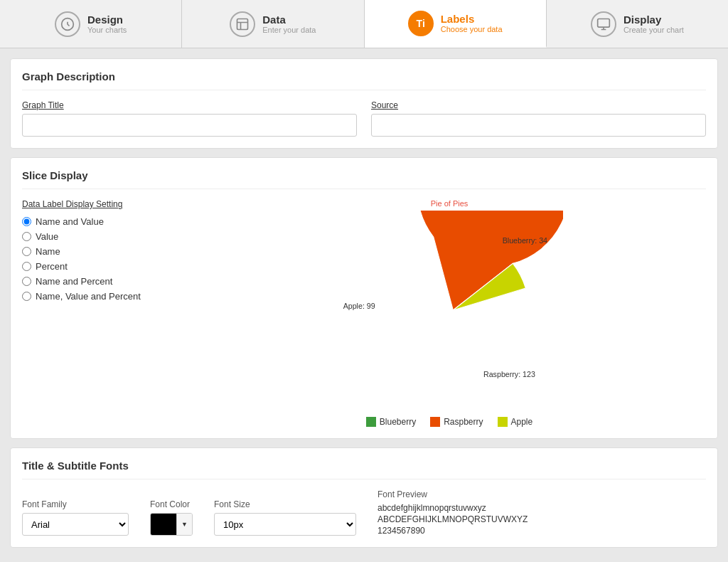 This screenshot has height=562, width=728. What do you see at coordinates (539, 125) in the screenshot?
I see `source-input` at bounding box center [539, 125].